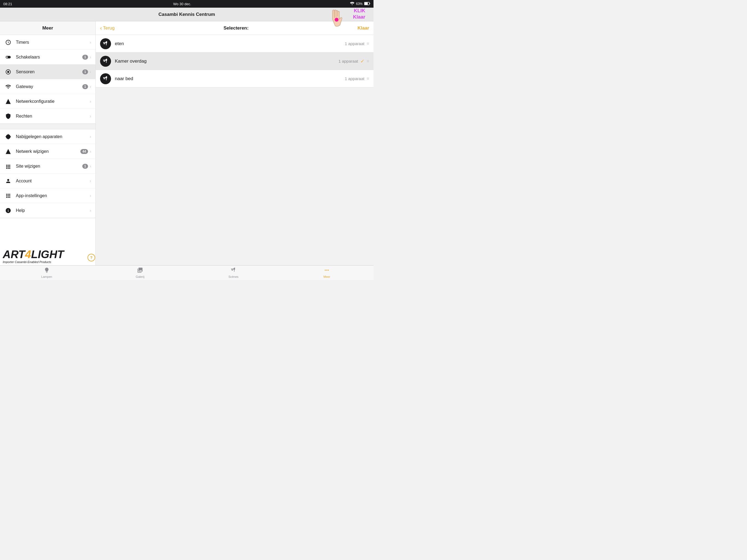 The height and width of the screenshot is (560, 747). I want to click on content-header: ‹ Terug Selecteren: Klaar, so click(234, 28).